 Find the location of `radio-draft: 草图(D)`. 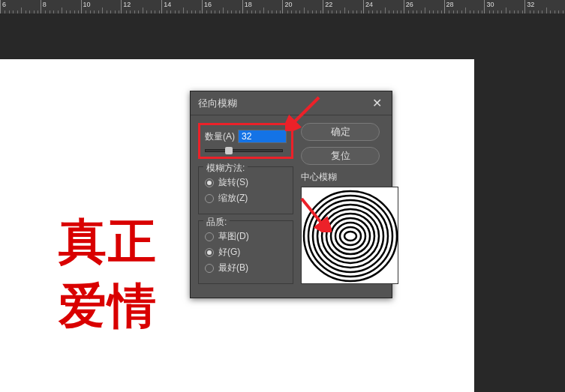

radio-draft: 草图(D) is located at coordinates (246, 237).